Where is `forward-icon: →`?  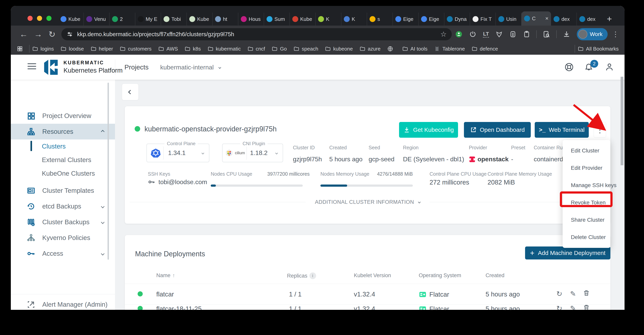 forward-icon: → is located at coordinates (38, 34).